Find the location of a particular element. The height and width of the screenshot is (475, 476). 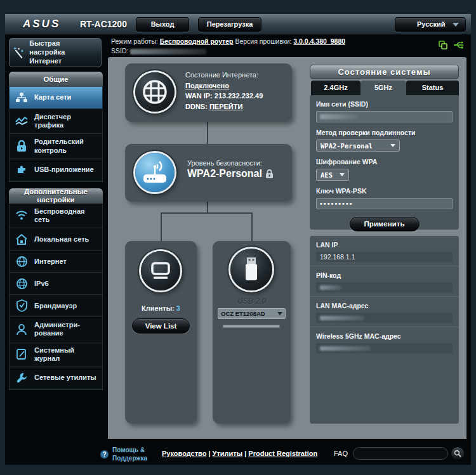

sidebar-item-parental-control: Родительский контроль is located at coordinates (56, 146).